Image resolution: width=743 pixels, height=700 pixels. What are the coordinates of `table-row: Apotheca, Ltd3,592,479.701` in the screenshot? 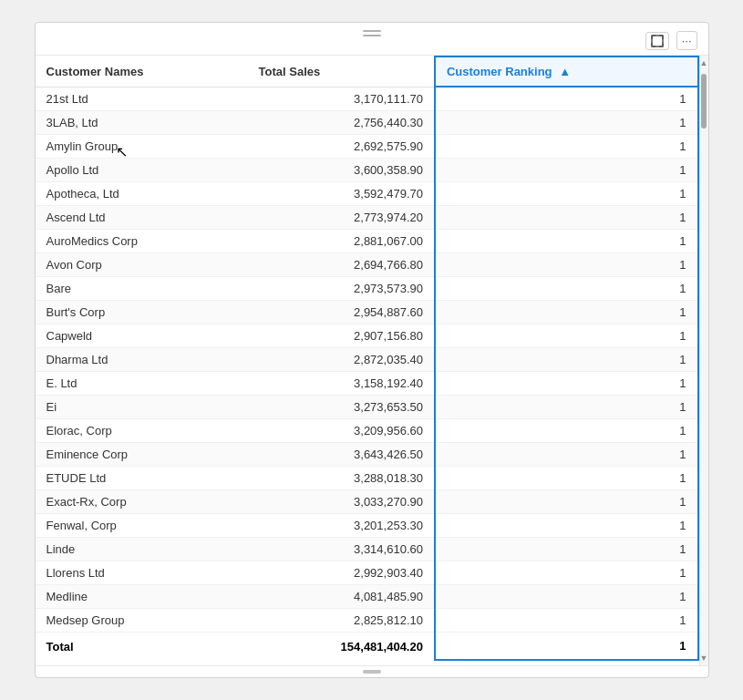 It's located at (366, 194).